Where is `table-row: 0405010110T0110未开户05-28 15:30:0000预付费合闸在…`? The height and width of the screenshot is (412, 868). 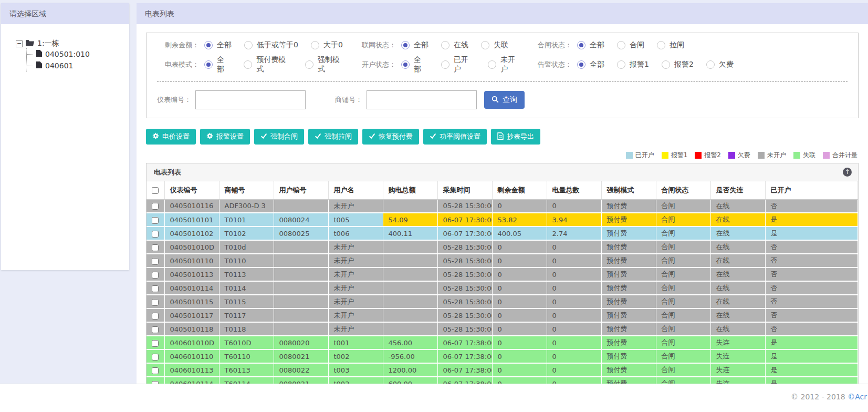 table-row: 0405010110T0110未开户05-28 15:30:0000预付费合闸在… is located at coordinates (502, 261).